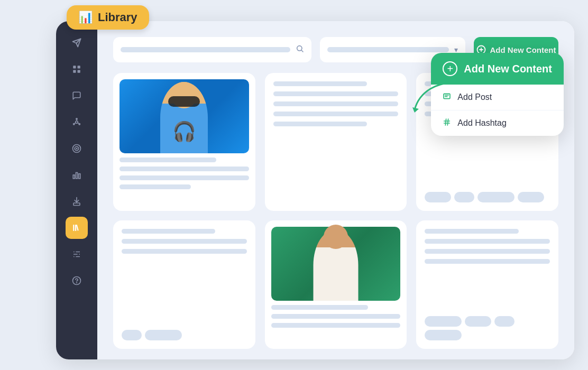 The image size is (588, 370). I want to click on library-badge: 📊 Library, so click(108, 17).